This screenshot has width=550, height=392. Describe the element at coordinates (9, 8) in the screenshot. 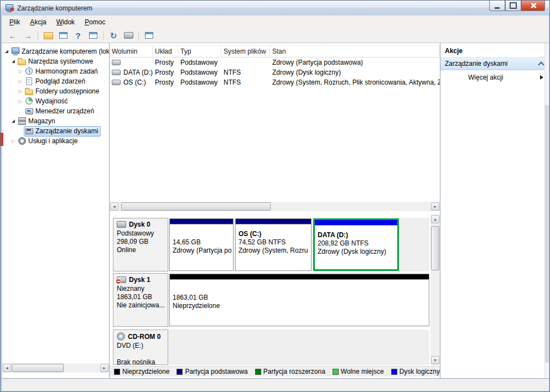

I see `app-icon` at that location.